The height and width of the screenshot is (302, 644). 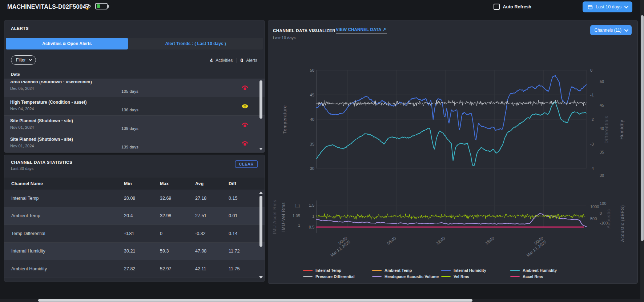 I want to click on stats-scrollbar, so click(x=261, y=235).